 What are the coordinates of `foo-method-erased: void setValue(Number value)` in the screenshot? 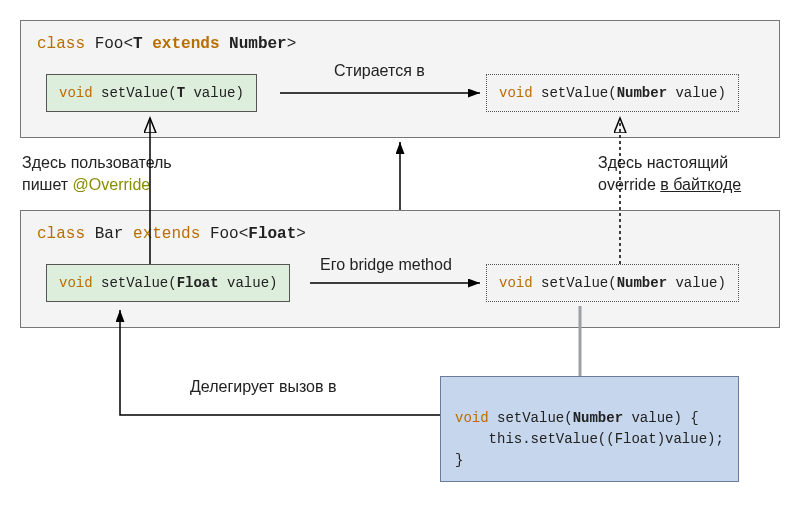 It's located at (612, 93).